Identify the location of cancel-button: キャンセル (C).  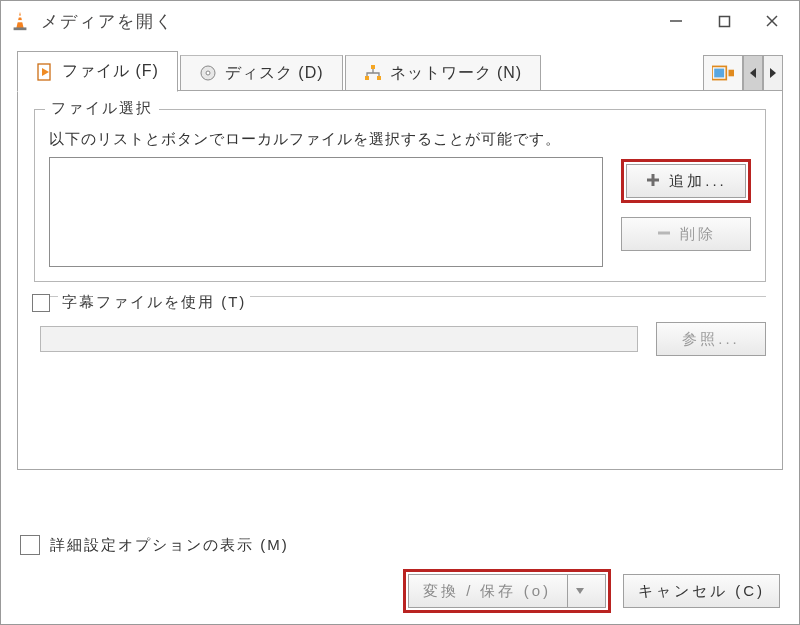
(702, 591).